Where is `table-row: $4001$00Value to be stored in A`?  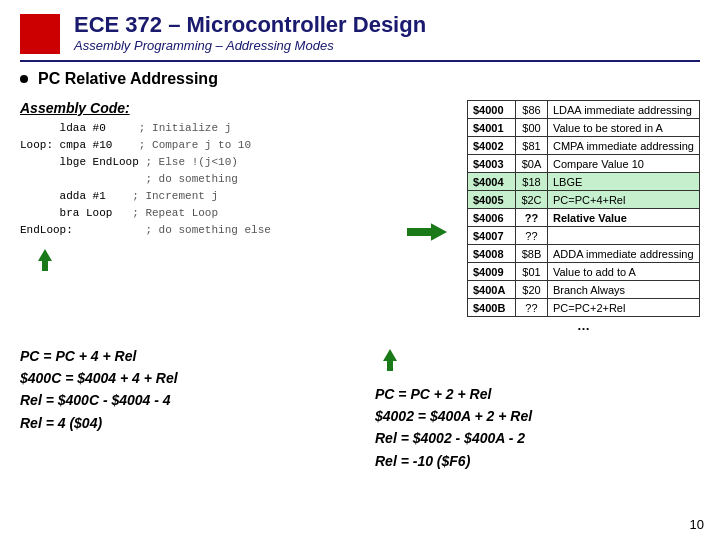
table-row: $4001$00Value to be stored in A is located at coordinates (583, 128).